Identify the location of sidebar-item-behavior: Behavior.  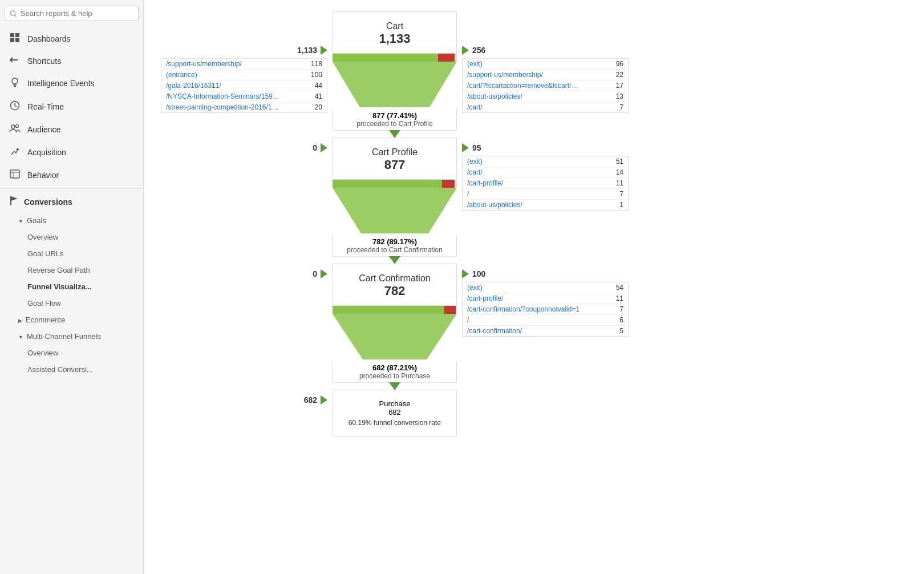
(72, 175).